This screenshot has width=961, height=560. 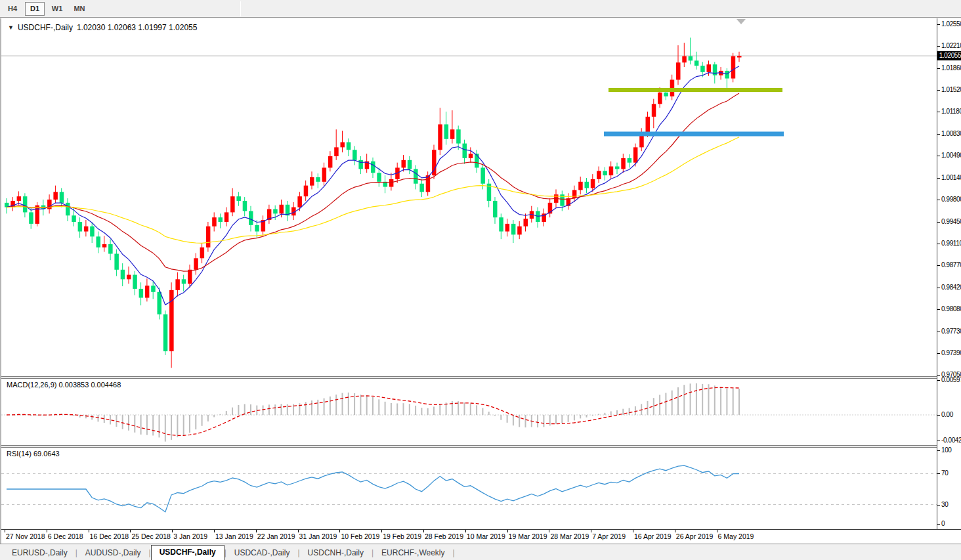 I want to click on timeframe-tab-d1: D1, so click(x=35, y=9).